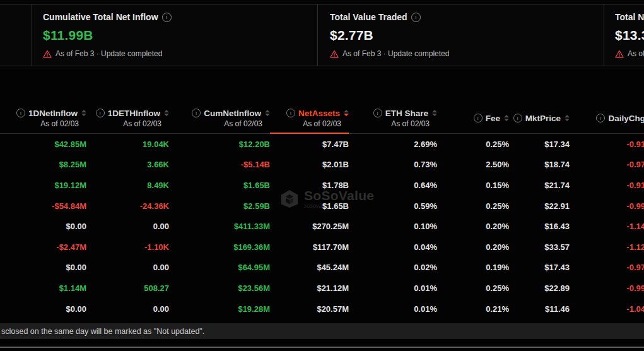 The width and height of the screenshot is (644, 351). Describe the element at coordinates (127, 144) in the screenshot. I see `table-cell: 19.04K` at that location.